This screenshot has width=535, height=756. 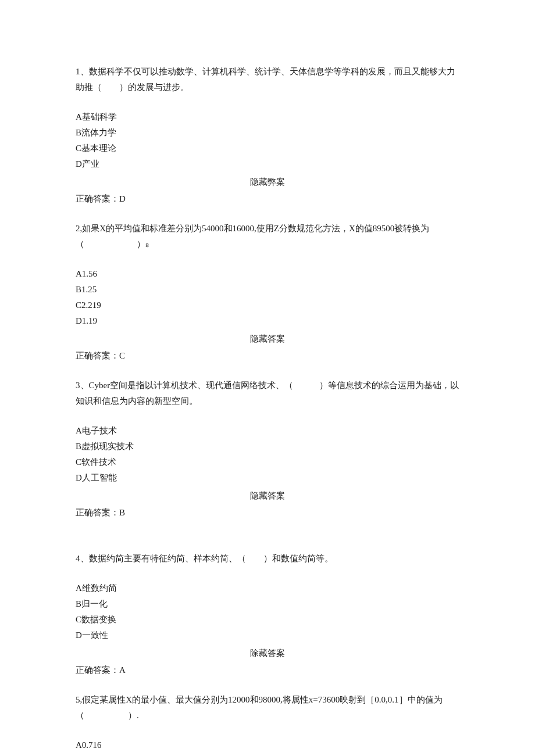 I want to click on correct-answer: 正确答案：D, so click(x=268, y=199).